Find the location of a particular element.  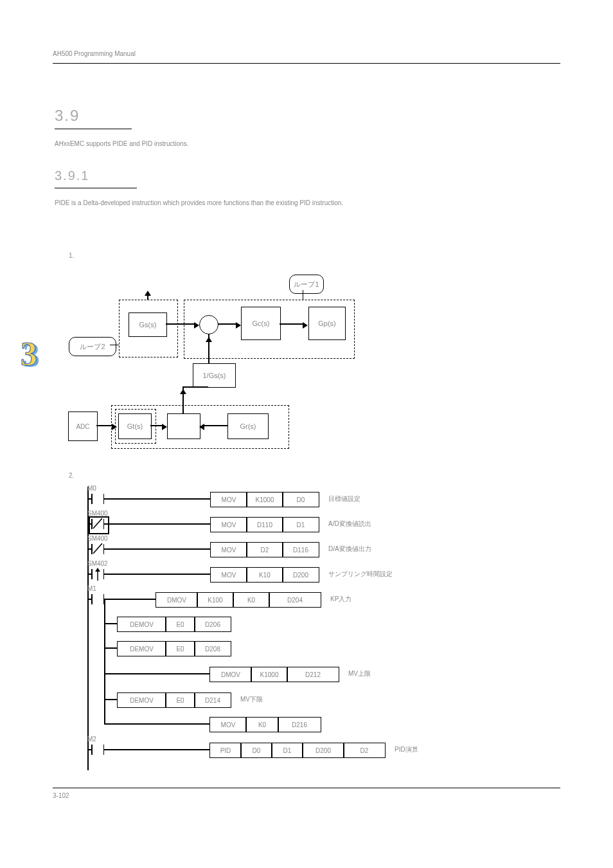

ladder-cell: D214 is located at coordinates (213, 700).